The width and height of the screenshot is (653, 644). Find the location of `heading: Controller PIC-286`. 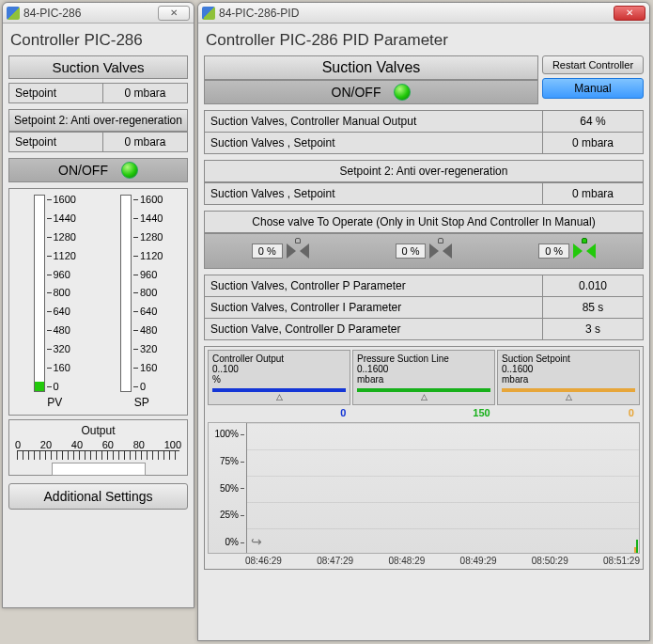

heading: Controller PIC-286 is located at coordinates (98, 42).